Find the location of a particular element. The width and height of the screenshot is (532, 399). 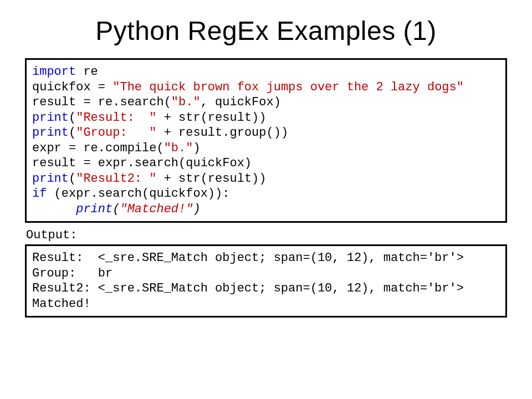

slide-title: Python RegEx Examples (1) is located at coordinates (266, 31).